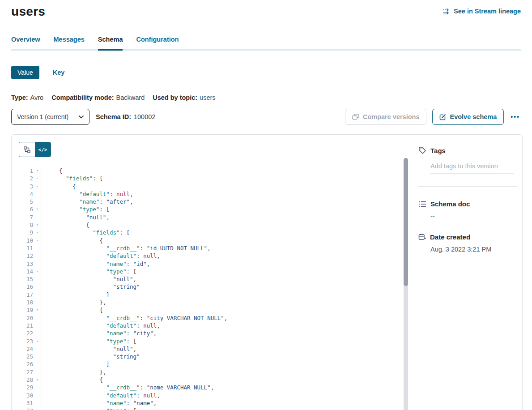  What do you see at coordinates (86, 233) in the screenshot?
I see `code-line-text: "fields": [` at bounding box center [86, 233].